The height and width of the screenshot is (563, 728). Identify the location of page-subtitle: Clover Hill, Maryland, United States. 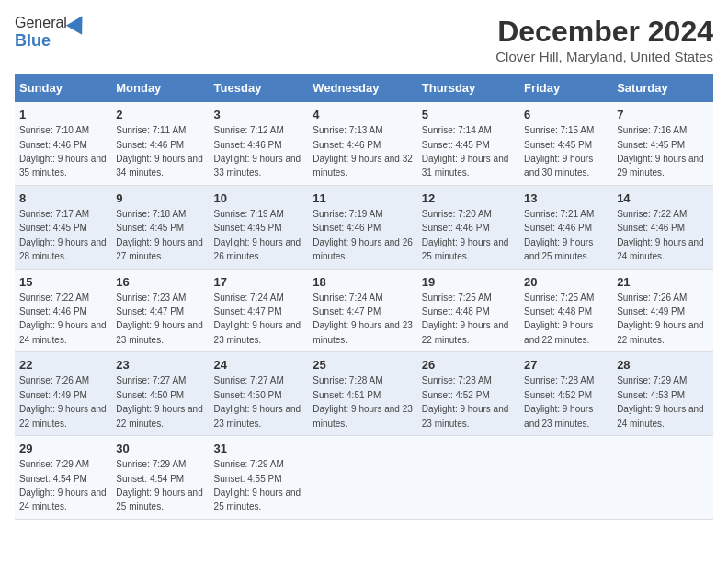
(605, 57).